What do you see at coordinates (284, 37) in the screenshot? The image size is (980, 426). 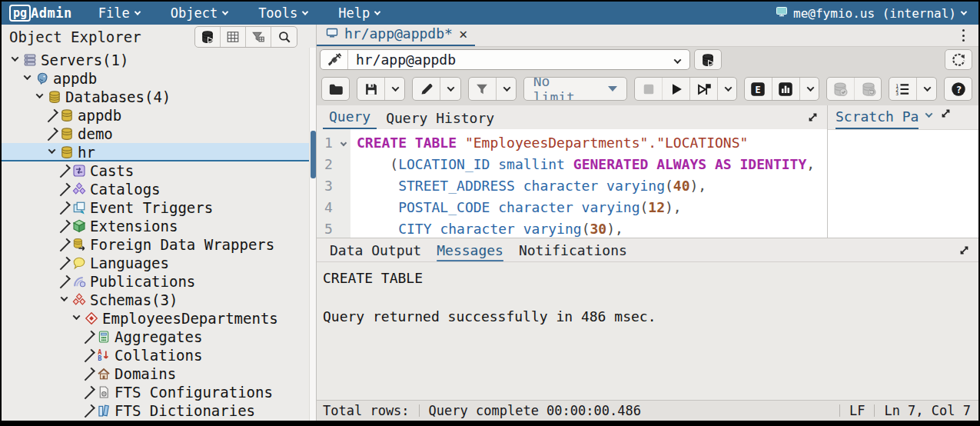 I see `search-button` at bounding box center [284, 37].